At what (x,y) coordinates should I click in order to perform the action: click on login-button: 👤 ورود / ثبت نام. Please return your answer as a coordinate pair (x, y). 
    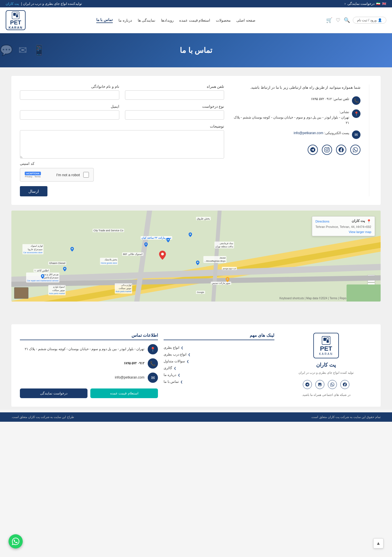
    Looking at the image, I should click on (370, 20).